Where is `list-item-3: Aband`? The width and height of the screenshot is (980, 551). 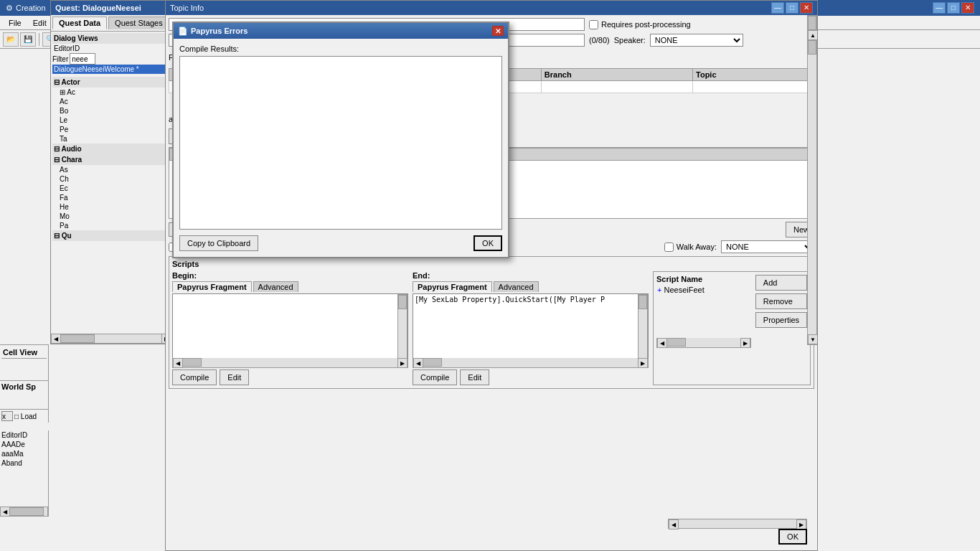 list-item-3: Aband is located at coordinates (24, 463).